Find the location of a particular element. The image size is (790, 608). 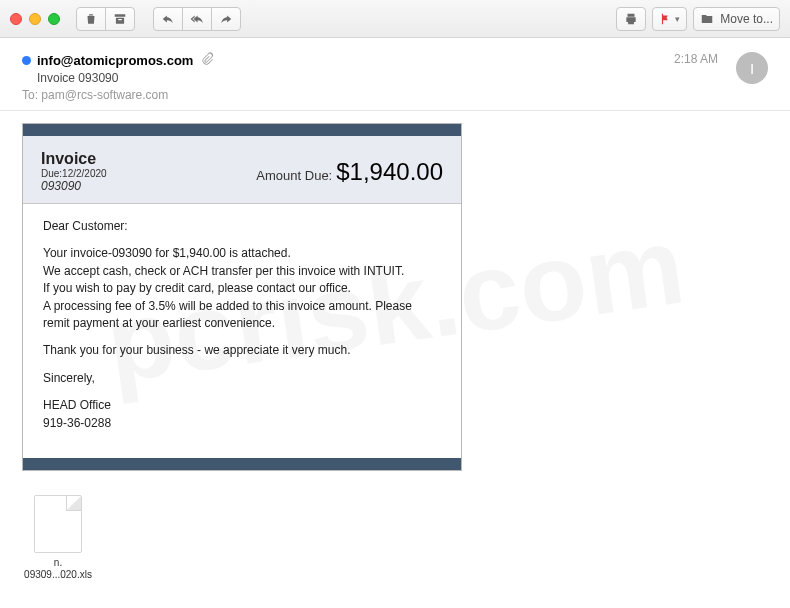

attachment-filename: n. 09309...020.xls is located at coordinates (58, 569).